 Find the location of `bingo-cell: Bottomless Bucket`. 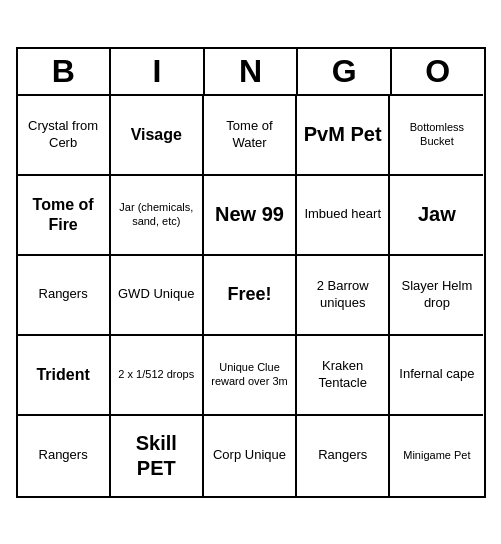

bingo-cell: Bottomless Bucket is located at coordinates (436, 136).